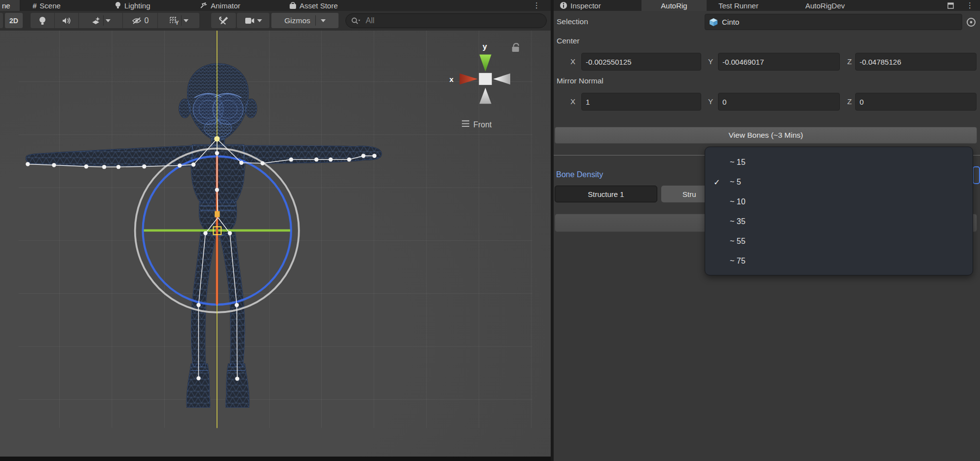 The height and width of the screenshot is (461, 980). Describe the element at coordinates (516, 47) in the screenshot. I see `lock-icon` at that location.